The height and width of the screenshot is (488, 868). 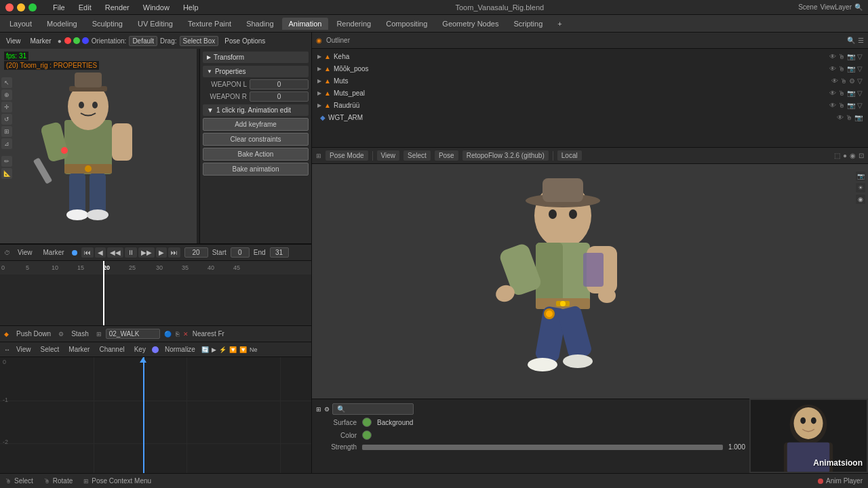 I want to click on transform-tool: ⊿, so click(x=7, y=144).